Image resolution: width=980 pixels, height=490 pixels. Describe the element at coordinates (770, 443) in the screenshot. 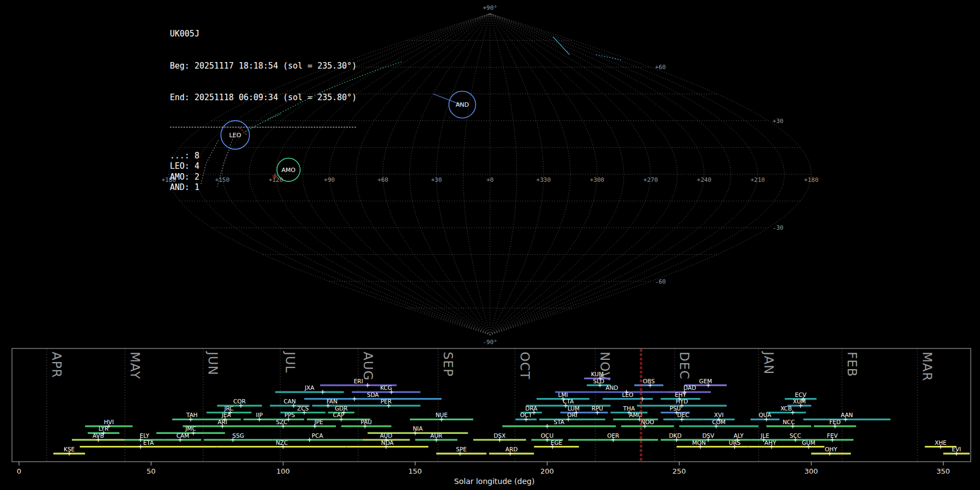

I see `shower-label: AHY` at that location.